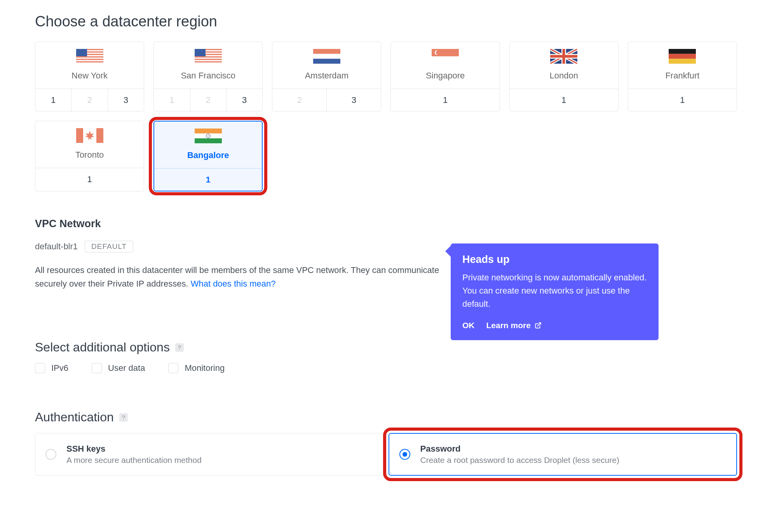 The height and width of the screenshot is (532, 772). What do you see at coordinates (208, 65) in the screenshot?
I see `region-top: San Francisco` at bounding box center [208, 65].